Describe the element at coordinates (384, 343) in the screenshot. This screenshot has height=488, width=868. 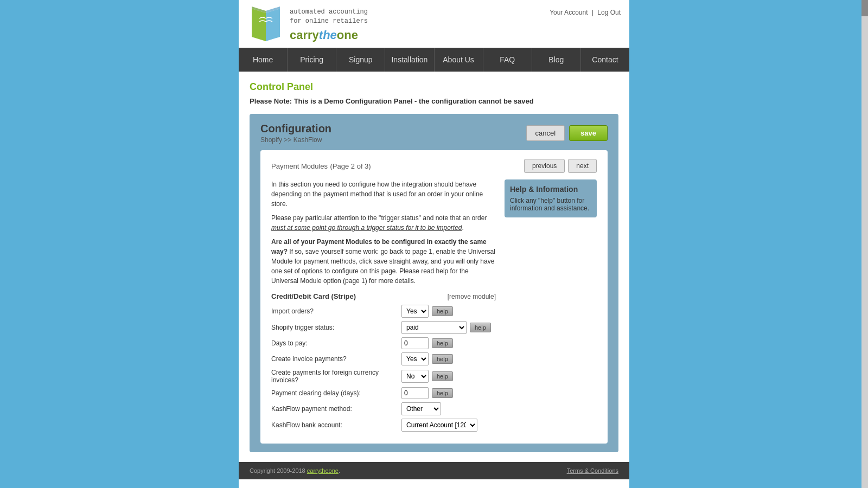
I see `field-days-to-pay: Days to pay: help` at that location.